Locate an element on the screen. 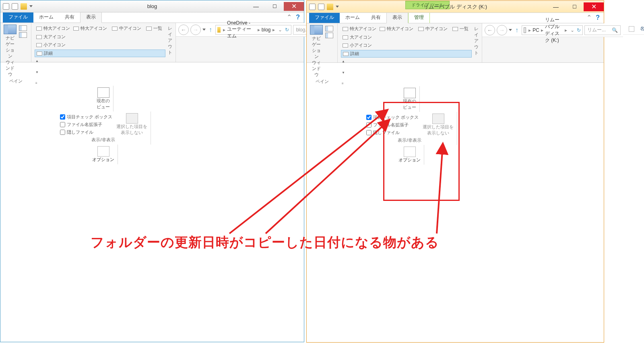 The height and width of the screenshot is (343, 644). breadcrumb-item: PC is located at coordinates (536, 30).